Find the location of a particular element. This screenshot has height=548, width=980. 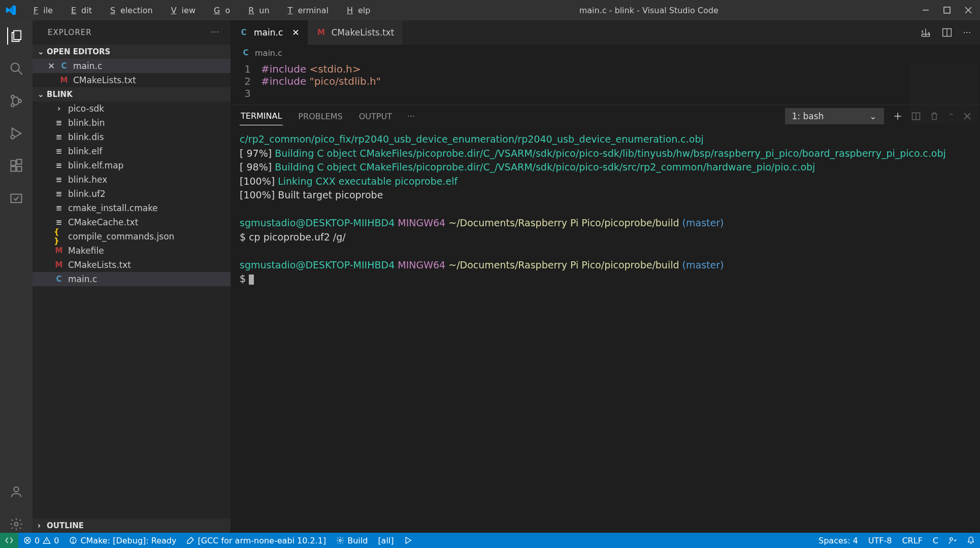

problems-button: 0 0 is located at coordinates (41, 541).